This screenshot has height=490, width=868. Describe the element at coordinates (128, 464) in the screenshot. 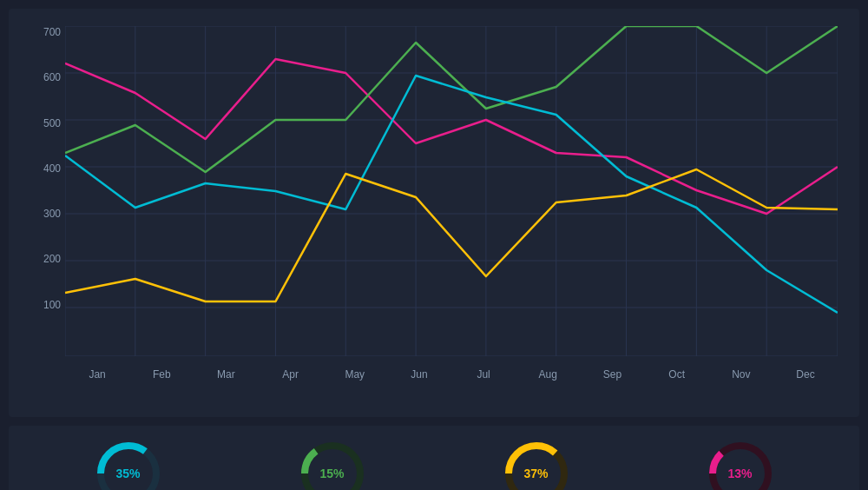

I see `gauge-cyan: 35%` at that location.